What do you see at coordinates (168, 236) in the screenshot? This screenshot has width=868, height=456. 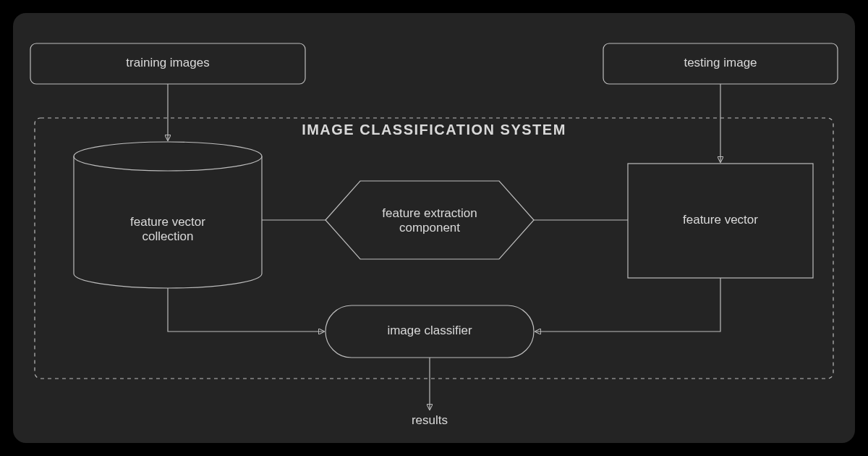 I see `label-feature-vector-collection-l2: collection` at bounding box center [168, 236].